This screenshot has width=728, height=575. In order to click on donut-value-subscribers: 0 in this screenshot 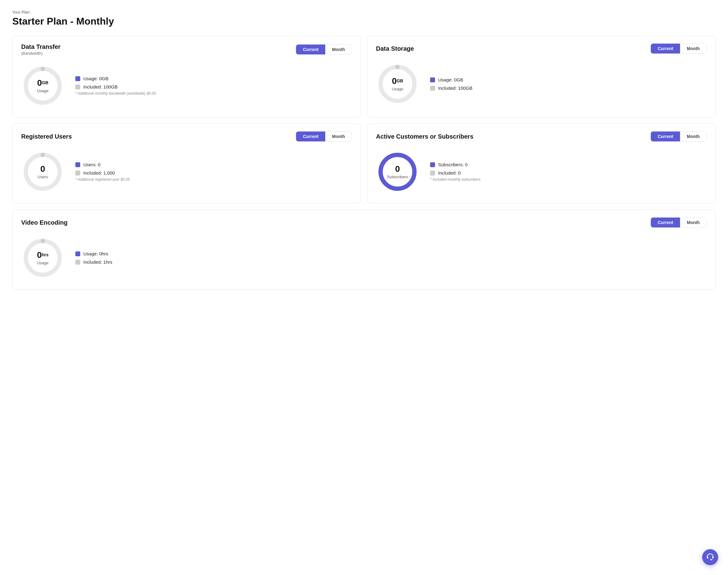, I will do `click(397, 169)`.